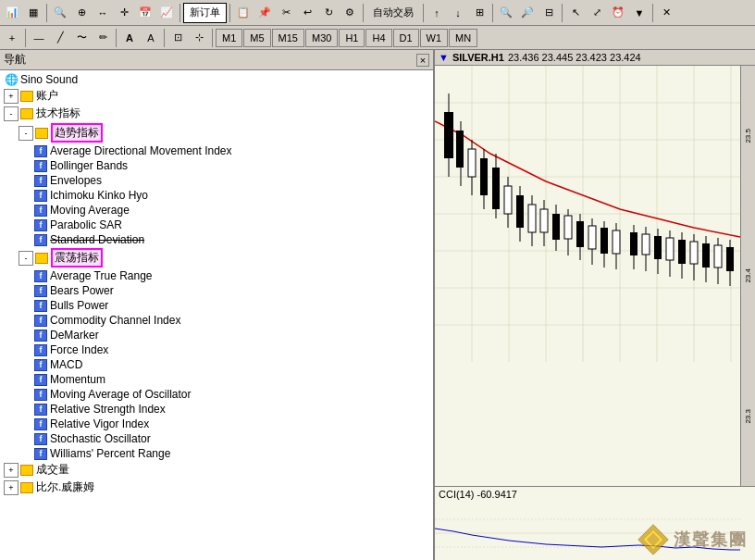 This screenshot has height=560, width=755. Describe the element at coordinates (378, 38) in the screenshot. I see `toolbar-second: + — ╱ 〜 ✏ A A ⊡ ⊹ M1 M5 M15 M30 H1 H4 D1…` at that location.